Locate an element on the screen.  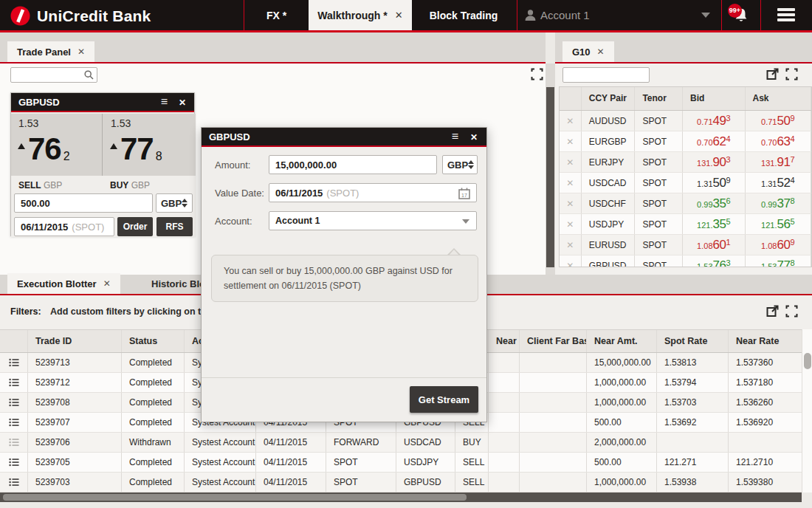
tab-walkthrough: Walkthrough * ✕ is located at coordinates (360, 15).